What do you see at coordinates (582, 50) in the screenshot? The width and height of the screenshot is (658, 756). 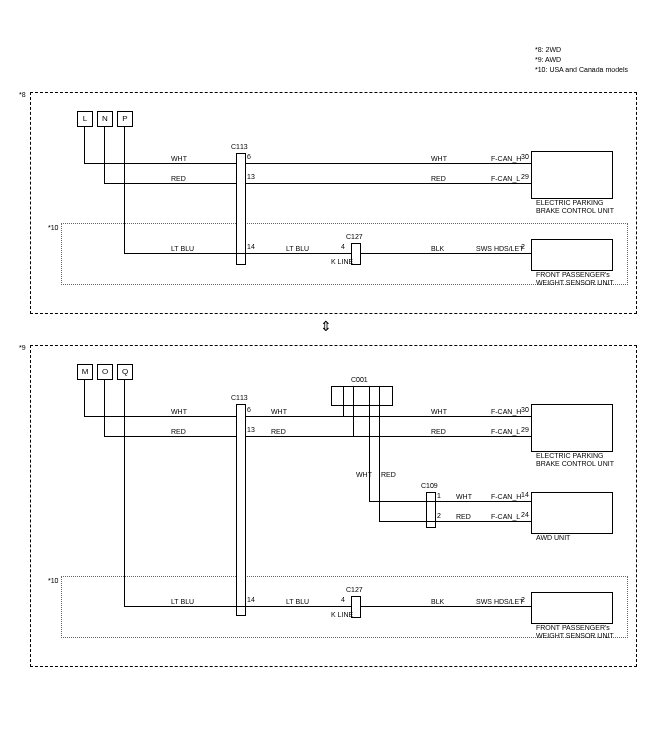 I see `legend-line: *8: 2WD` at bounding box center [582, 50].